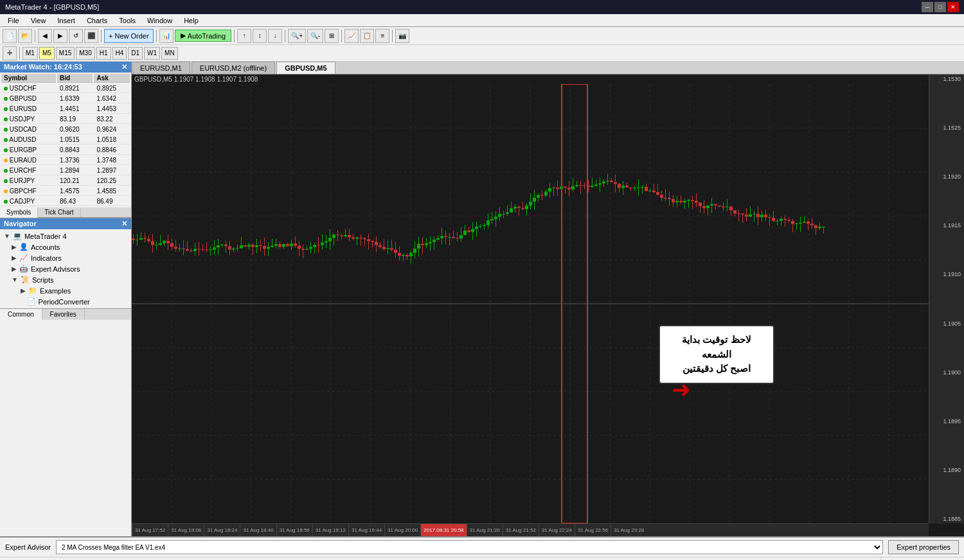 Image resolution: width=964 pixels, height=560 pixels. I want to click on nav-tab-favorites: Favorites, so click(64, 315).